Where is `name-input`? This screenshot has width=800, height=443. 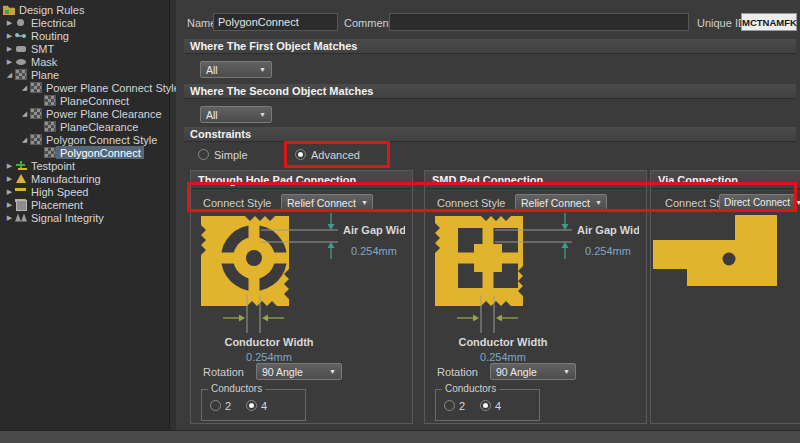
name-input is located at coordinates (276, 22).